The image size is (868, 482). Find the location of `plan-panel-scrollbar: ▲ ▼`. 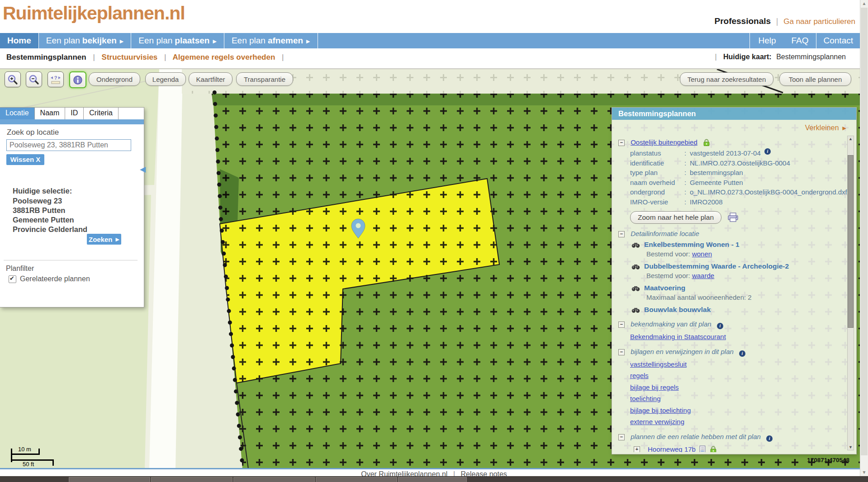

plan-panel-scrollbar: ▲ ▼ is located at coordinates (850, 293).